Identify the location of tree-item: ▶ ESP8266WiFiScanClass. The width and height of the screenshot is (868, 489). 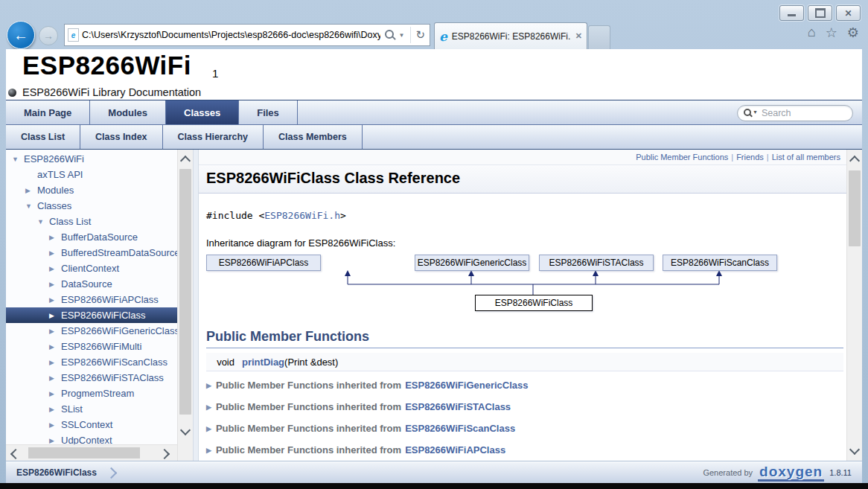
(92, 362).